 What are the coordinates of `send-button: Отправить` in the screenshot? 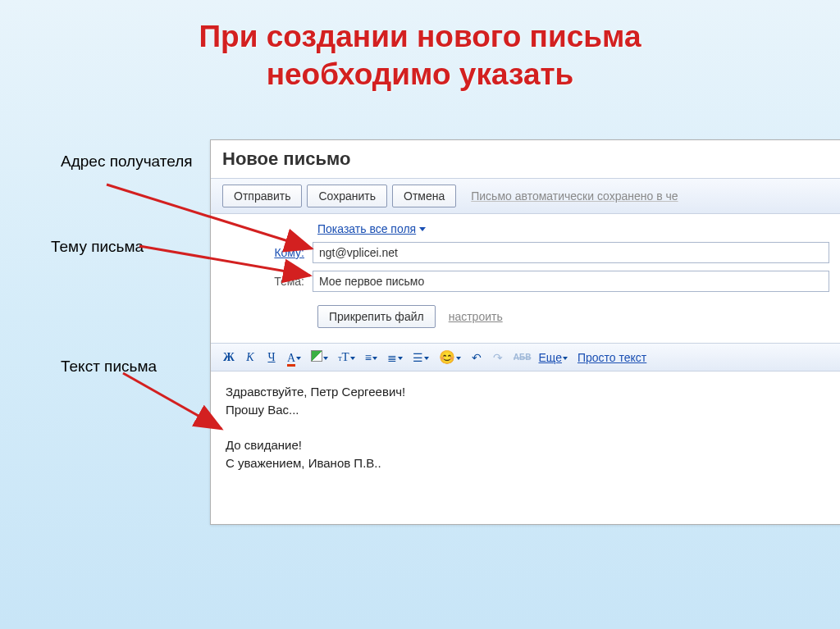 It's located at (262, 196).